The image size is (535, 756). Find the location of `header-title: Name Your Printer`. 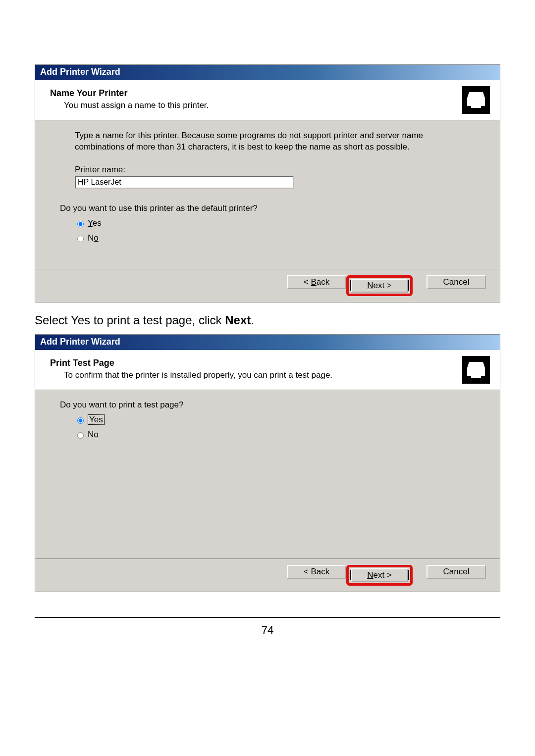

header-title: Name Your Printer is located at coordinates (129, 93).